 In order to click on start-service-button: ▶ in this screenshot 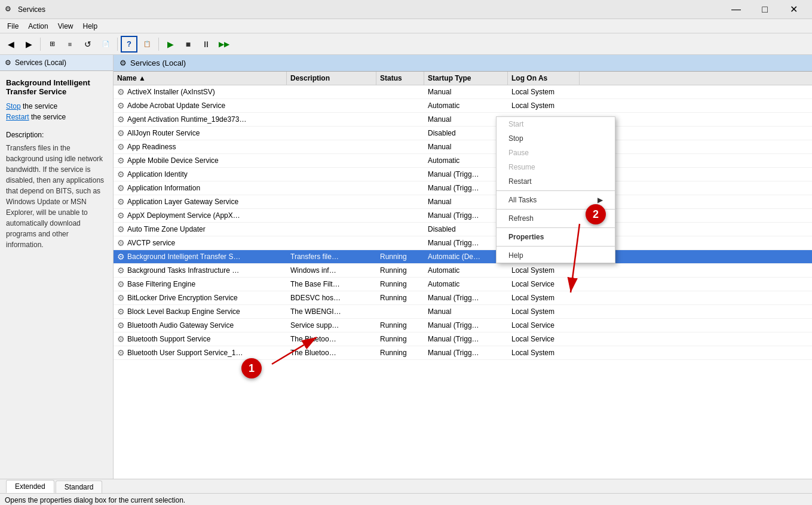, I will do `click(170, 44)`.